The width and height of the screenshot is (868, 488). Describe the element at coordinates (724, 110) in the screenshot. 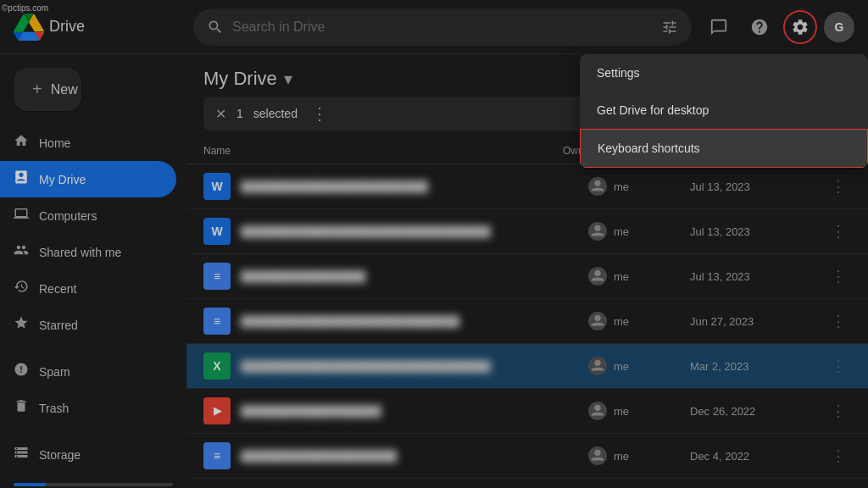

I see `dropdown-item-desktop: Get Drive for desktop` at that location.